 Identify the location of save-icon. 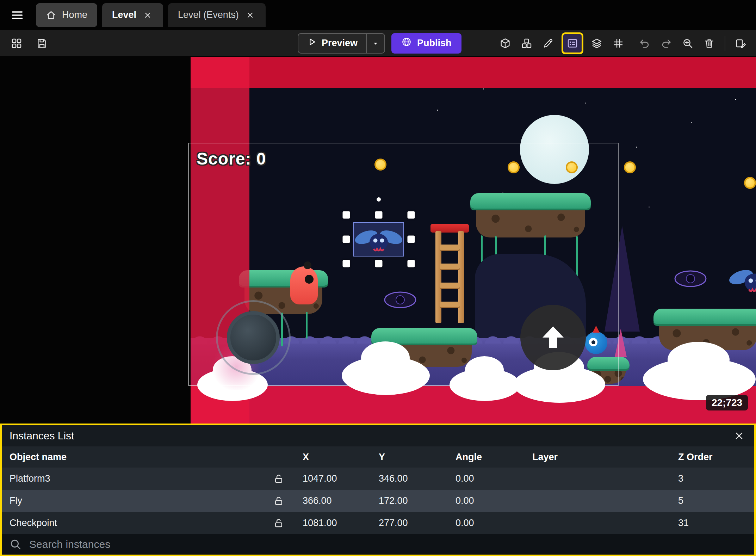
(42, 43).